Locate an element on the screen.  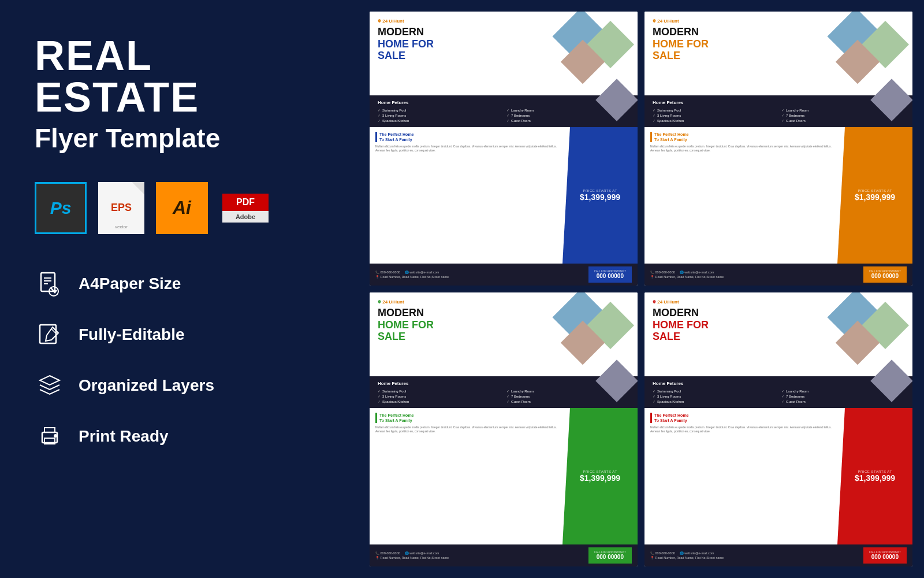
main-title: REAL ESTATE is located at coordinates (179, 76).